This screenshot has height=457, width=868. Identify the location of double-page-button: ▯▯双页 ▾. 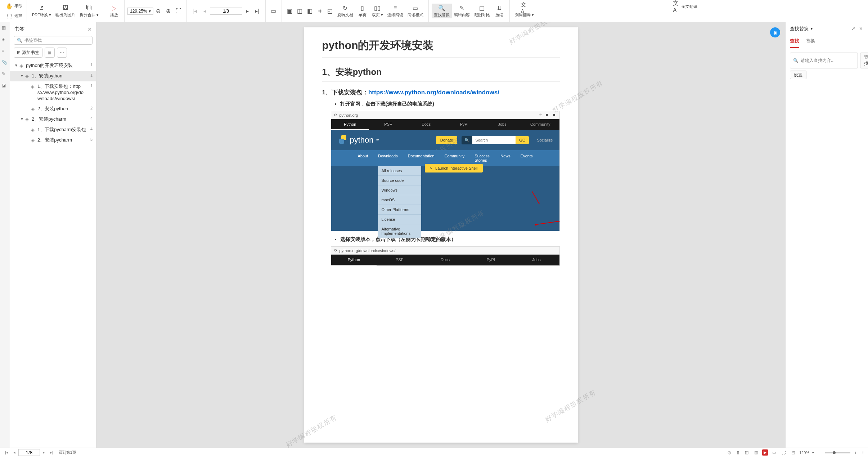
(377, 11).